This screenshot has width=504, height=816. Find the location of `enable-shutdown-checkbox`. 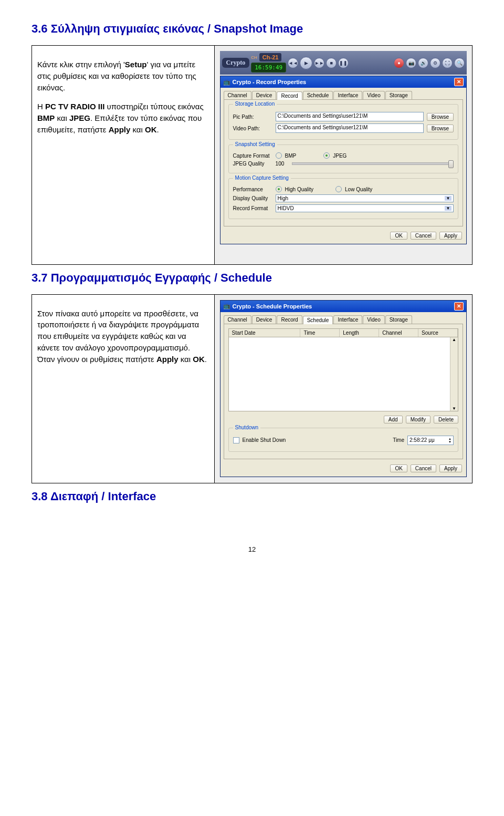

enable-shutdown-checkbox is located at coordinates (236, 440).